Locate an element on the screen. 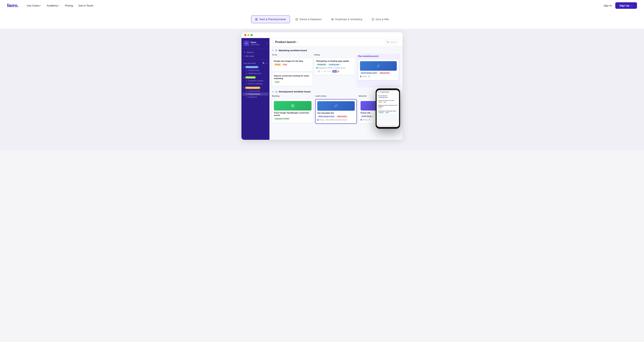 This screenshot has width=644, height=342. team-planning-icon: ⊞ is located at coordinates (256, 19).